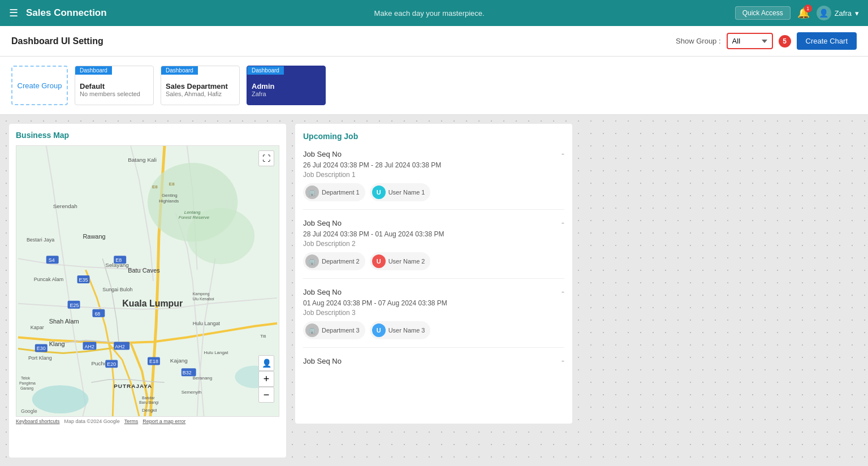 Image resolution: width=868 pixels, height=466 pixels. I want to click on bell-badge: 1, so click(808, 8).